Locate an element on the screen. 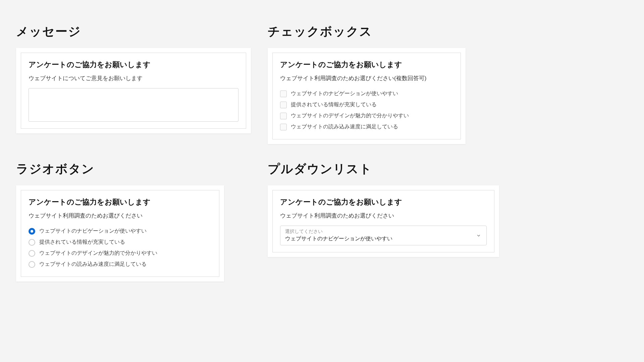 The height and width of the screenshot is (362, 644). radio-label: ウェブサイトのナビゲーションが使いやすい is located at coordinates (93, 231).